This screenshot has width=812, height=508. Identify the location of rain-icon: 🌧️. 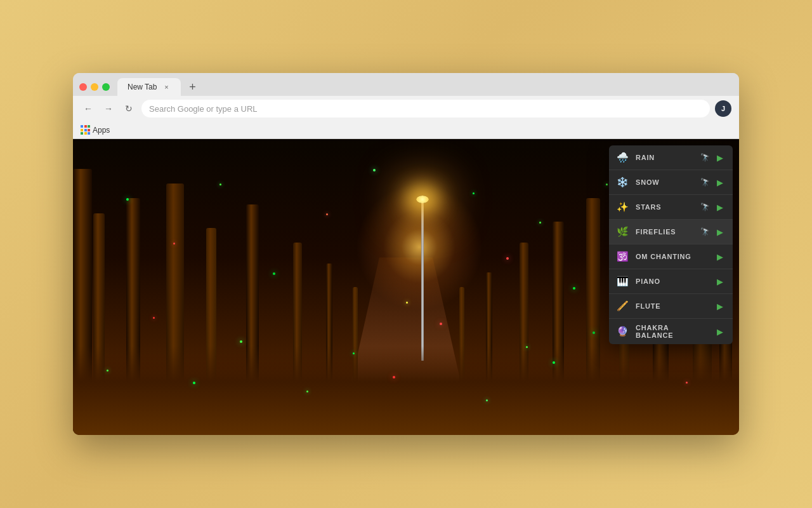
(622, 157).